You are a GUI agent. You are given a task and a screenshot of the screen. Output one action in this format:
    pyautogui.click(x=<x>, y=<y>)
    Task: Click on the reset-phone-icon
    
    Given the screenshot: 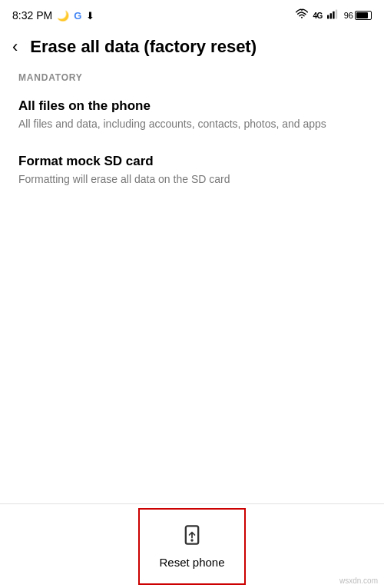 What is the action you would take?
    pyautogui.click(x=192, y=538)
    